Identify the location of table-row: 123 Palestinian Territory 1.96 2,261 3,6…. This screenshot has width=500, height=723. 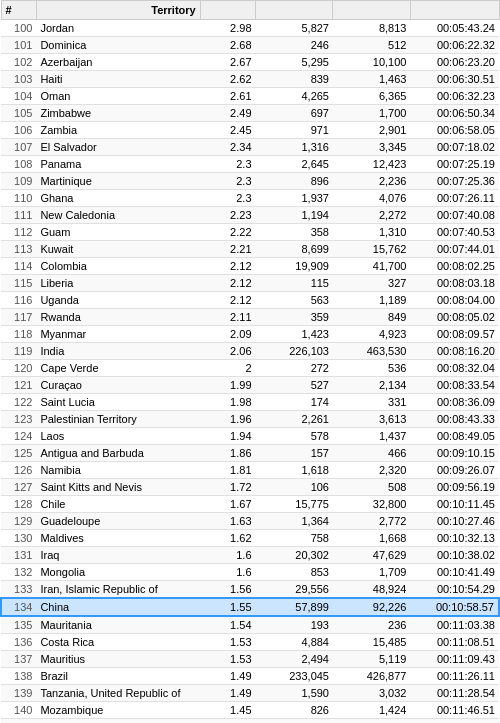
(250, 420).